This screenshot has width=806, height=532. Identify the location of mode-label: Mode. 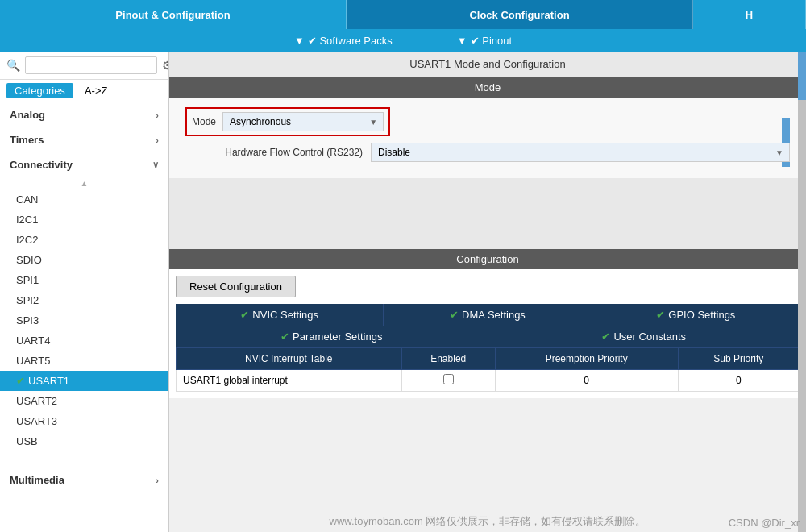
(204, 122).